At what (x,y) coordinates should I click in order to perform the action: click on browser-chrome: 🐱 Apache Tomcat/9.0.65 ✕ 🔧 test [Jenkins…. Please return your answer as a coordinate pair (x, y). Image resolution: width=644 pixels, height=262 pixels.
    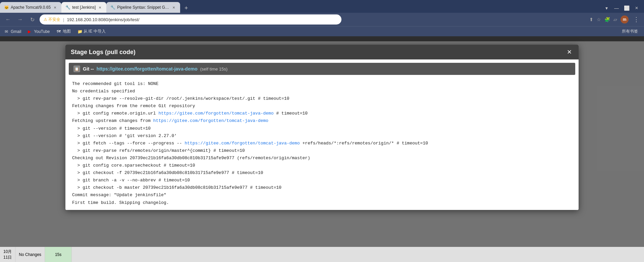
    Looking at the image, I should click on (322, 18).